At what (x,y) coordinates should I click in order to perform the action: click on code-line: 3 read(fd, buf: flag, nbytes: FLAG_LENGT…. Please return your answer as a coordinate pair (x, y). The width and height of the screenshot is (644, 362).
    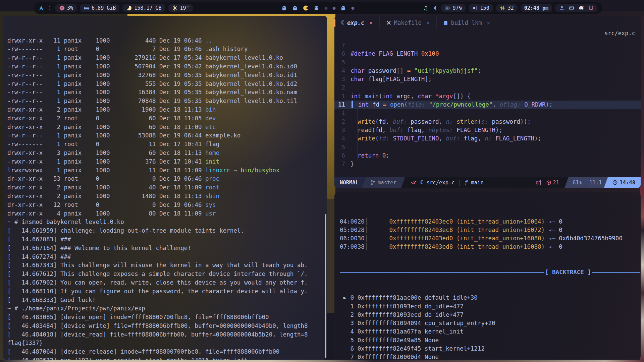
    Looking at the image, I should click on (488, 130).